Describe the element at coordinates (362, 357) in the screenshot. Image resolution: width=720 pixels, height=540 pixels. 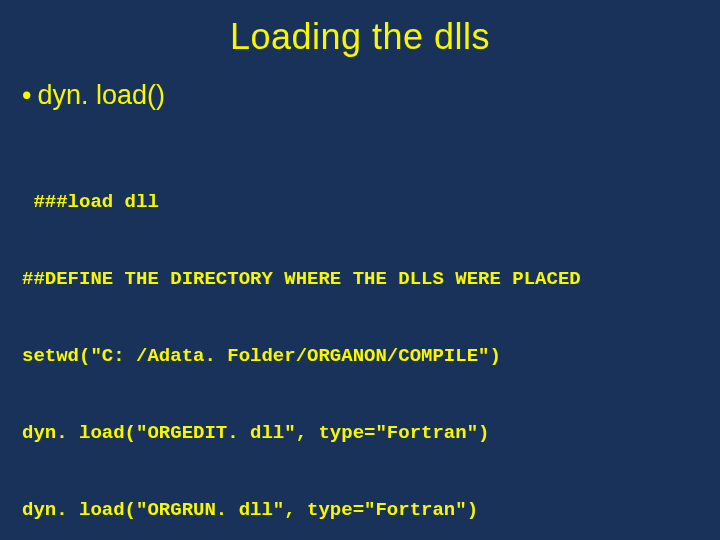
I see `code-line-3: setwd("C: /Adata. Folder/ORGANON/COMPILE…` at that location.